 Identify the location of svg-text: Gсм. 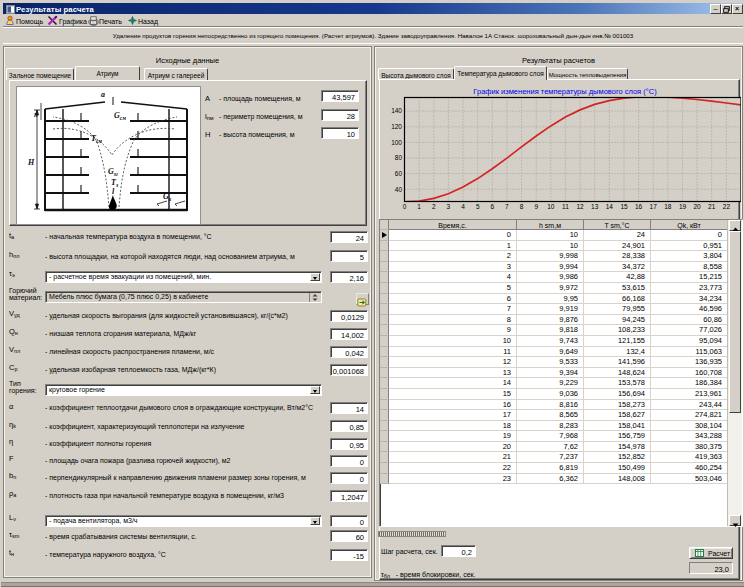
(120, 116).